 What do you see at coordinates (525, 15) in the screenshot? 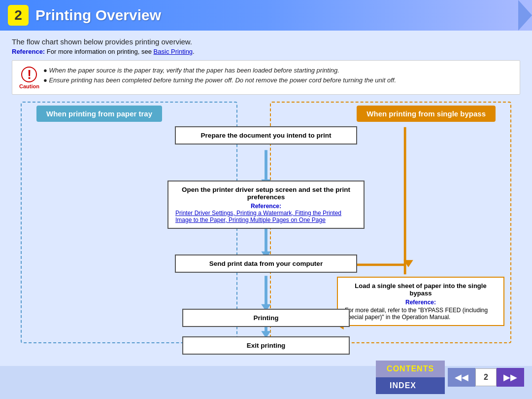
I see `header-arrow-decoration` at bounding box center [525, 15].